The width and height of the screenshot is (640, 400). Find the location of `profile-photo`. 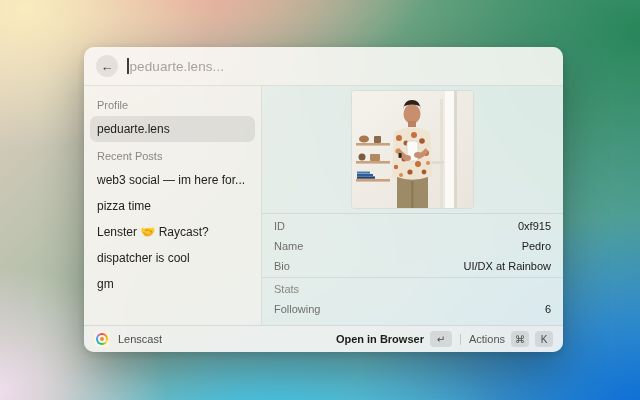

profile-photo is located at coordinates (412, 150).